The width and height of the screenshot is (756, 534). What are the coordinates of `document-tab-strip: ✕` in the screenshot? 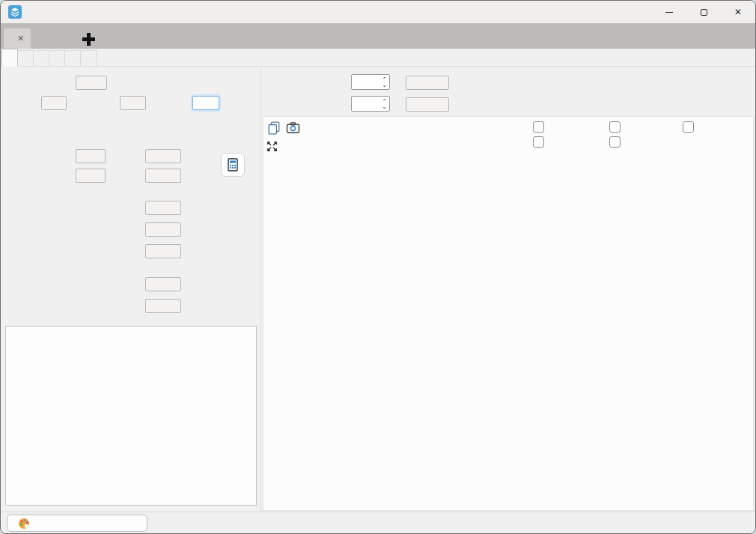 It's located at (378, 36).